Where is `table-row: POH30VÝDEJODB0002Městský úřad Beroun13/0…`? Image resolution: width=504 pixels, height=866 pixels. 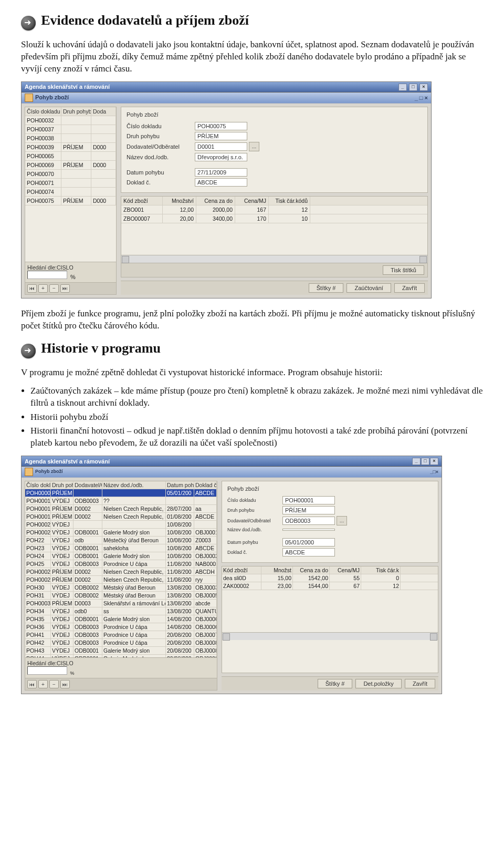 table-row: POH30VÝDEJODB0002Městský úřad Beroun13/0… is located at coordinates (121, 587).